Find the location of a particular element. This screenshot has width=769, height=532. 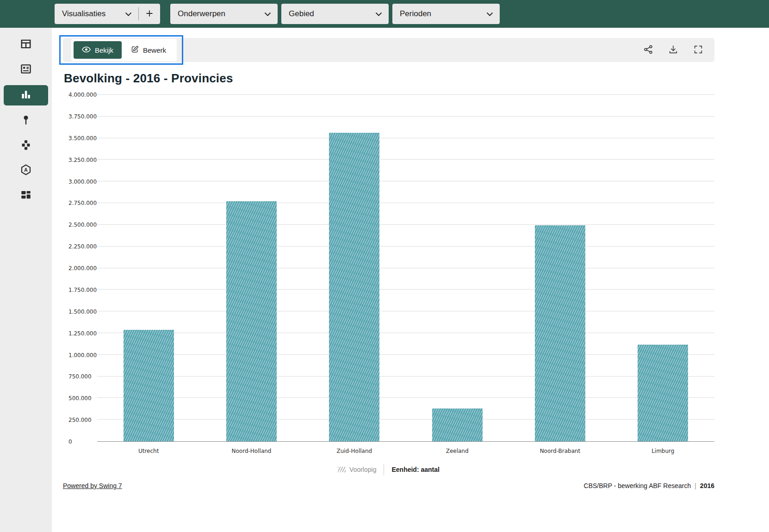

footer-source: CBS/BRP - bewerking ABF Research | 2016 is located at coordinates (649, 486).